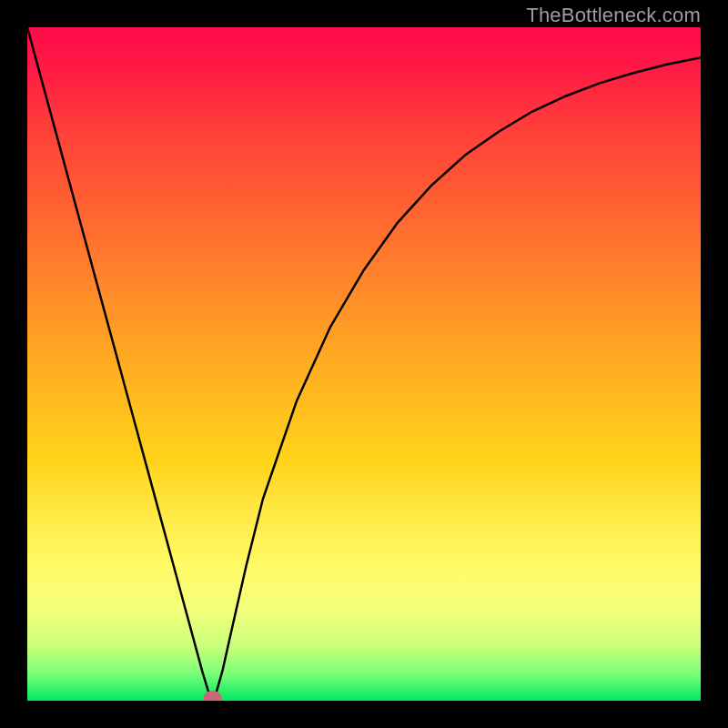 The image size is (728, 728). I want to click on watermark-text: TheBottleneck.com, so click(613, 15).